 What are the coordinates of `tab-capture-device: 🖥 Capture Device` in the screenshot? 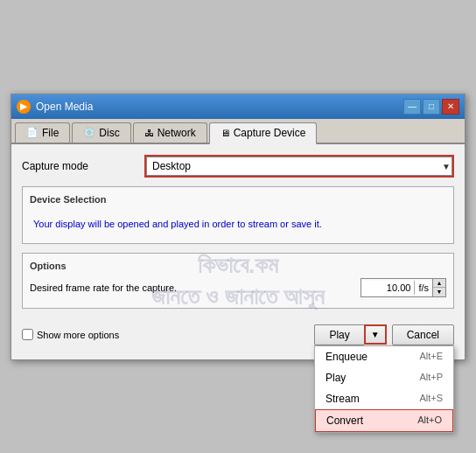 It's located at (263, 133).